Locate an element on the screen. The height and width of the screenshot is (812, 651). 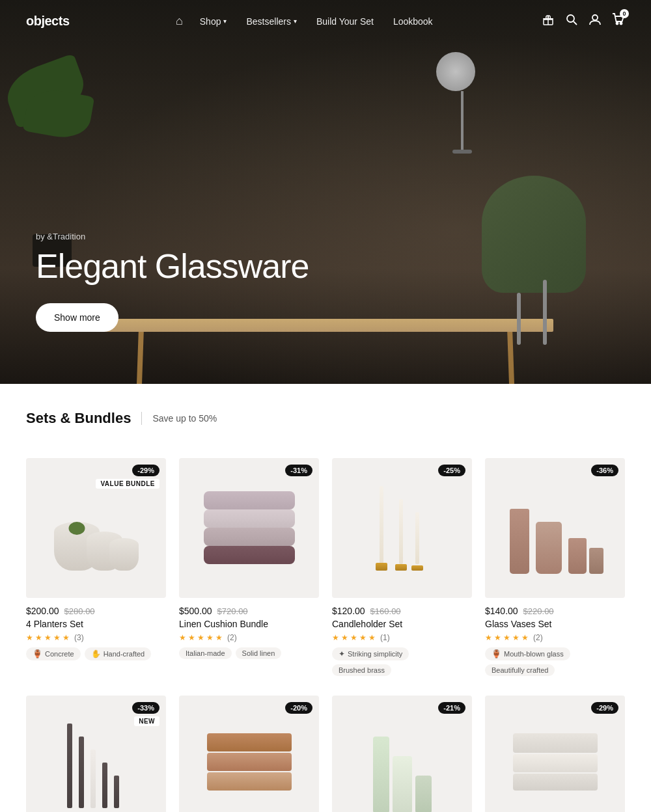
product-image-vases: -36% is located at coordinates (555, 528).